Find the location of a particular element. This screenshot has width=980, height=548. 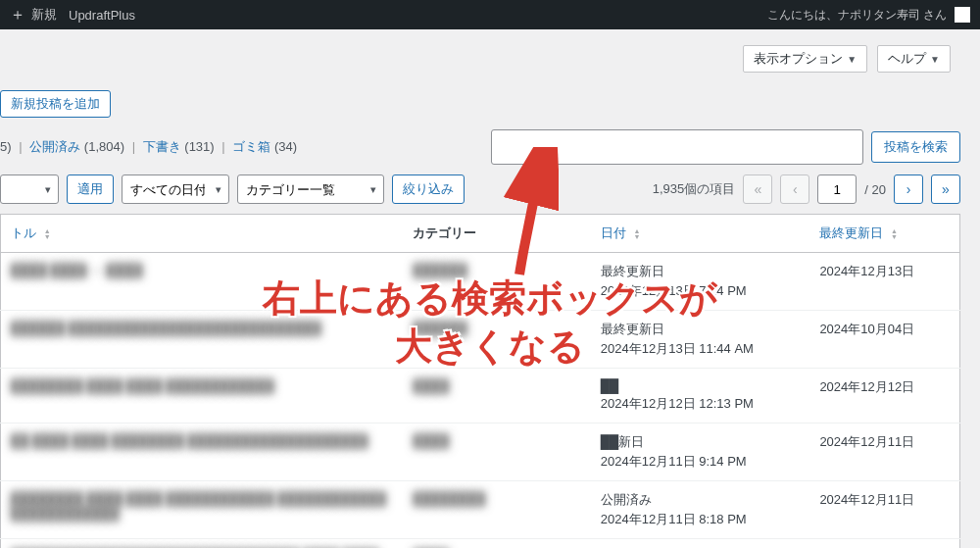

prev-page-button: ‹ is located at coordinates (795, 189).